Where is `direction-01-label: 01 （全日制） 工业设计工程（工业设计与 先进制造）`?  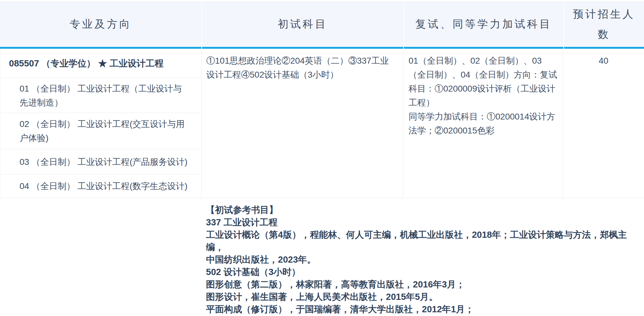
direction-01-label: 01 （全日制） 工业设计工程（工业设计与 先进制造） is located at coordinates (101, 96).